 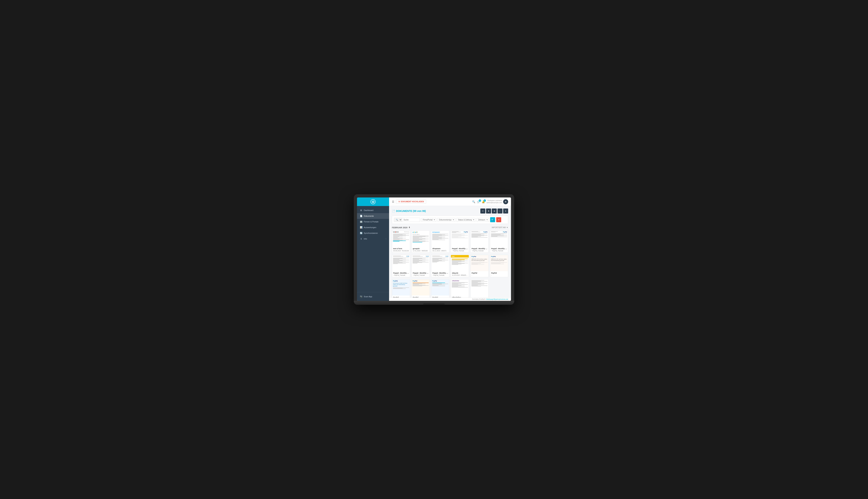 I want to click on page-actions: ✏ ⬇ ⊕ ← ℹ, so click(x=494, y=211).